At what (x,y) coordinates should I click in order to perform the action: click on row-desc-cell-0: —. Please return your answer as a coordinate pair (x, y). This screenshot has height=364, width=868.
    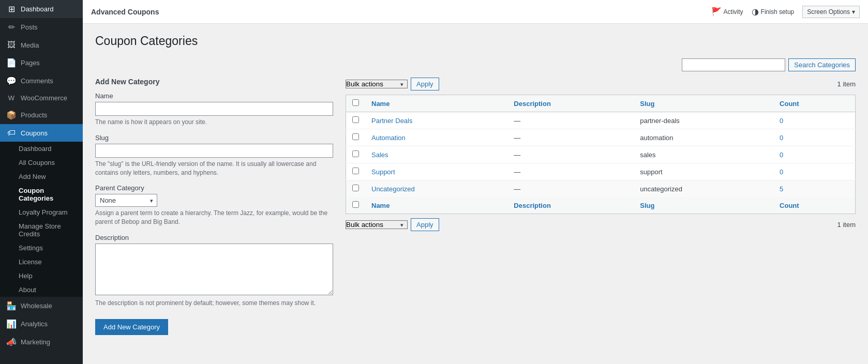
    Looking at the image, I should click on (571, 121).